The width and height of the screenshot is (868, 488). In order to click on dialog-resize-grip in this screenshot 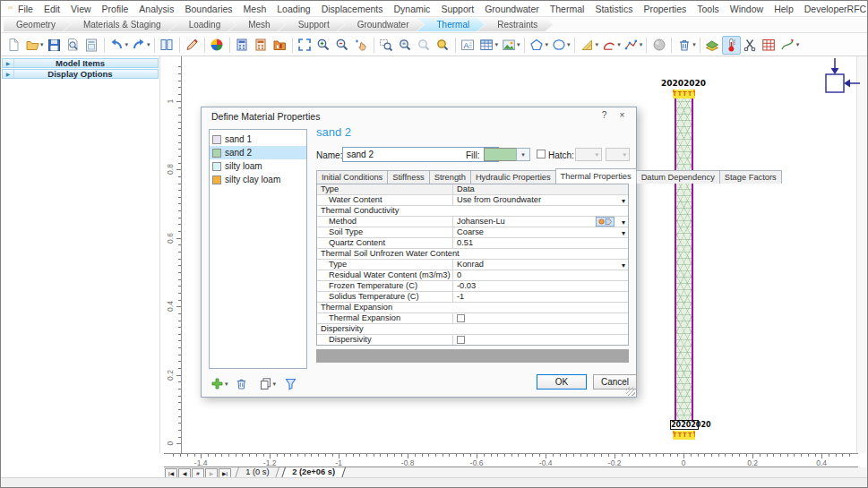, I will do `click(631, 391)`.